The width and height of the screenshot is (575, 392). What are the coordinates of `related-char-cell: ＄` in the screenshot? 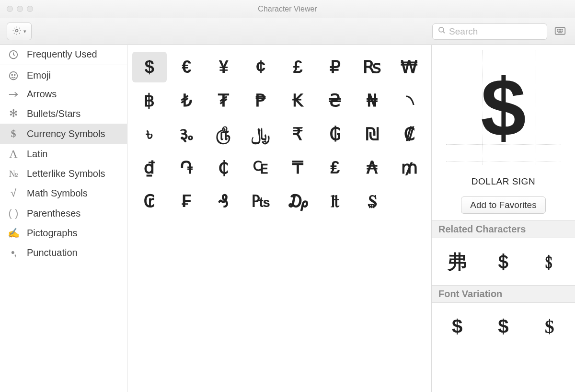 It's located at (503, 262).